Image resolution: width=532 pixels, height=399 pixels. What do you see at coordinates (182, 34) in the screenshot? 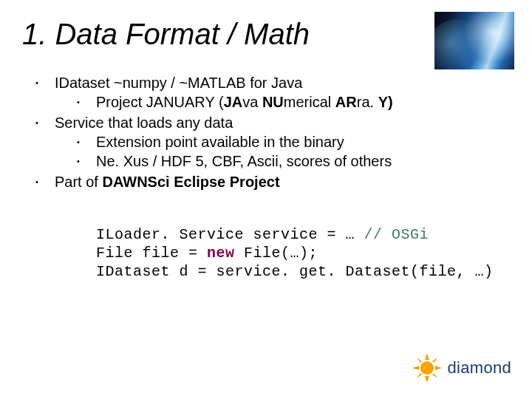
I see `title-text: Data Format / Math` at bounding box center [182, 34].